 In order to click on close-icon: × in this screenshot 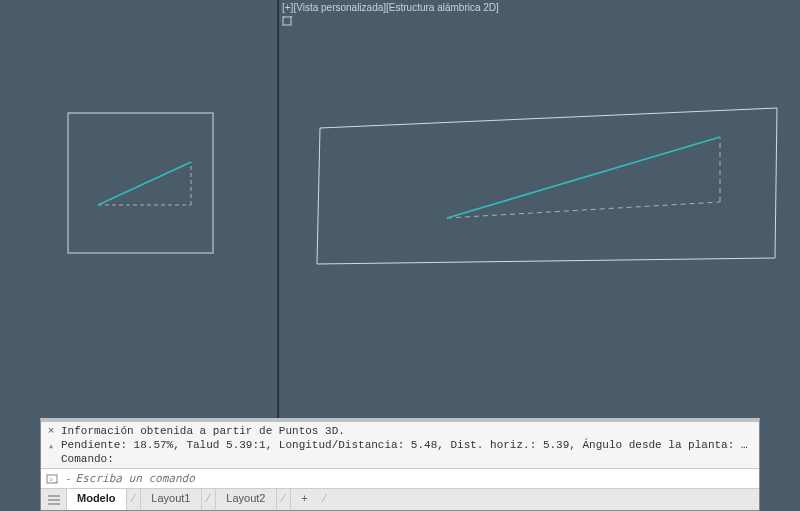, I will do `click(51, 431)`.